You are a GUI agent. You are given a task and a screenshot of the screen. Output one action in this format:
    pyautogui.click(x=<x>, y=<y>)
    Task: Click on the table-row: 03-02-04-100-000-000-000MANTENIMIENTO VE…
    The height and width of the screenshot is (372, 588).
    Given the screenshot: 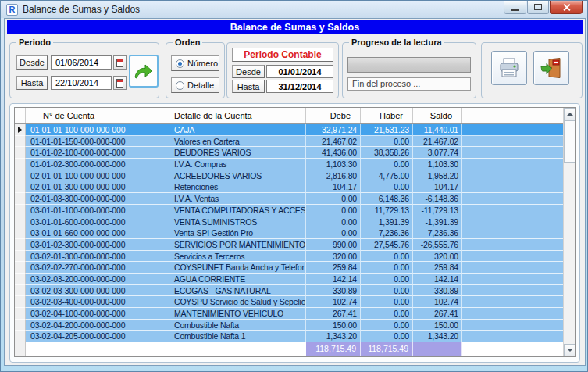 What is the action you would take?
    pyautogui.click(x=295, y=314)
    